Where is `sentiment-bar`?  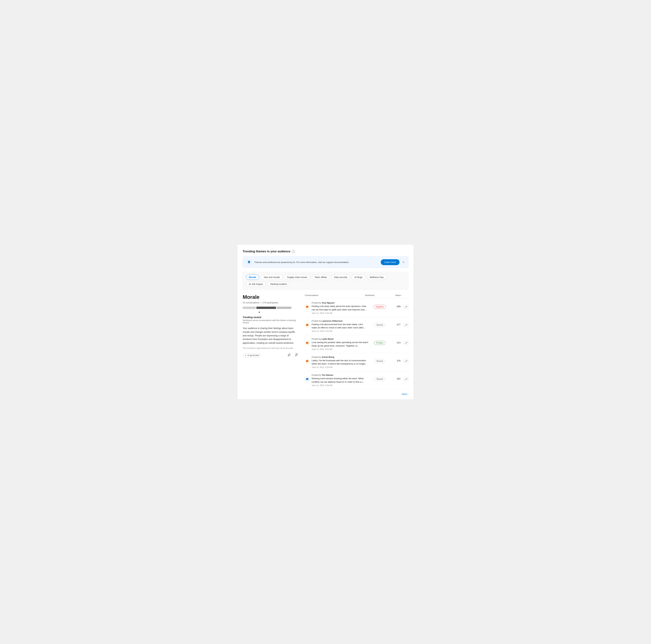 sentiment-bar is located at coordinates (270, 308).